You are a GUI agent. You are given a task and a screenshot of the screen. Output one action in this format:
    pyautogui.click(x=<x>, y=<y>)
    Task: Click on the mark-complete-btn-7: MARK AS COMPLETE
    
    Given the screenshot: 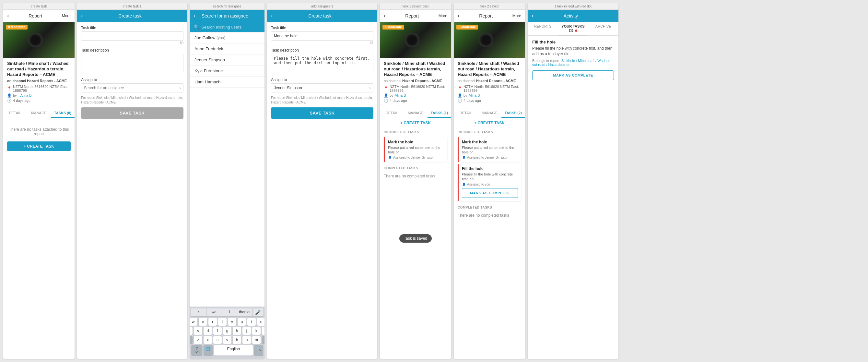 What is the action you would take?
    pyautogui.click(x=573, y=75)
    